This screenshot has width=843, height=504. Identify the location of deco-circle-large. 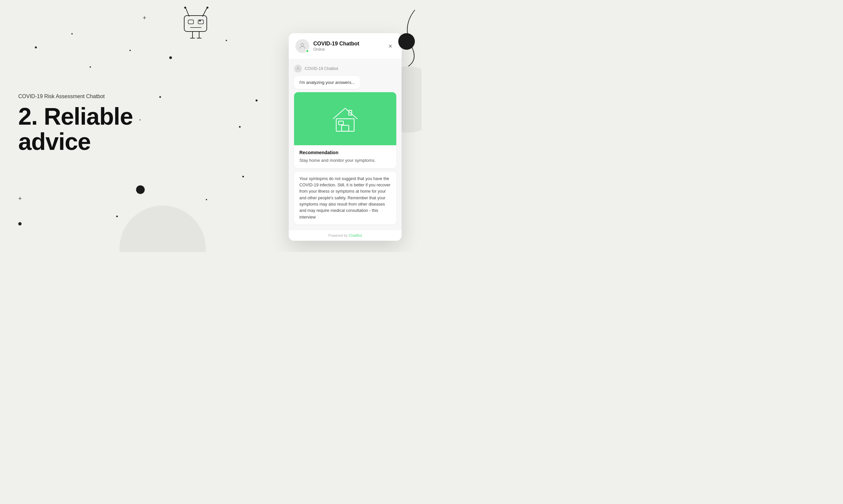
(162, 229).